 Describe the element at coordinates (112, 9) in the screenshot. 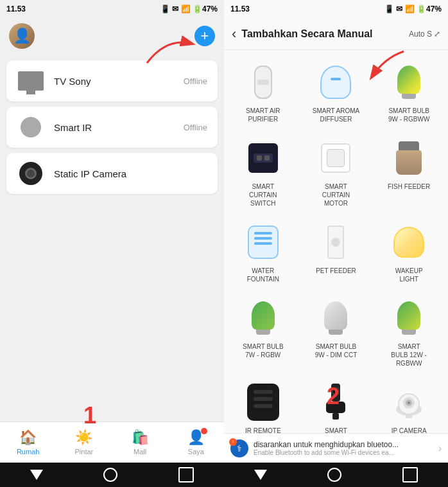

I see `status-bar-left: 11.53 📱 ✉ 📶 🔋47%` at that location.